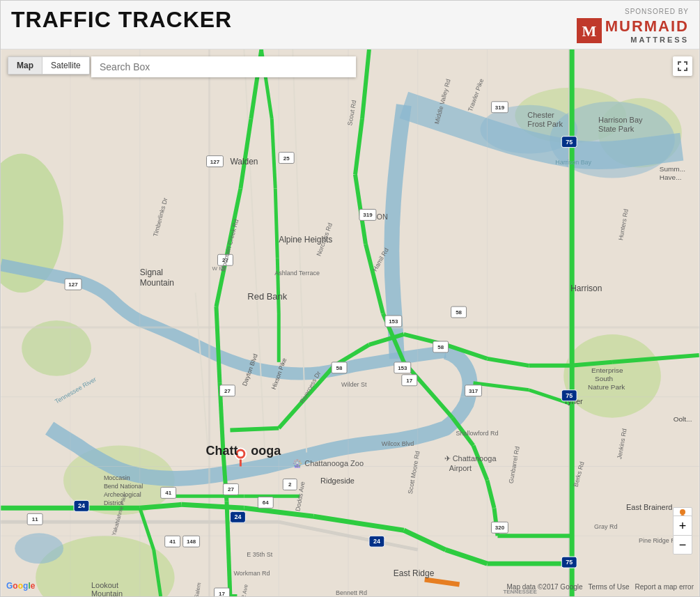 This screenshot has width=700, height=597. Describe the element at coordinates (290, 485) in the screenshot. I see `svg-text: 2` at that location.